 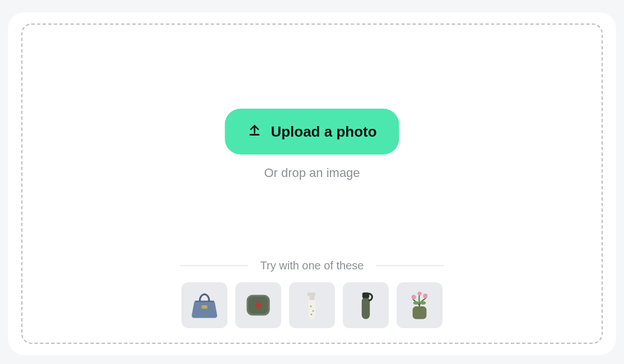 What do you see at coordinates (312, 305) in the screenshot?
I see `sample-thumbnails` at bounding box center [312, 305].